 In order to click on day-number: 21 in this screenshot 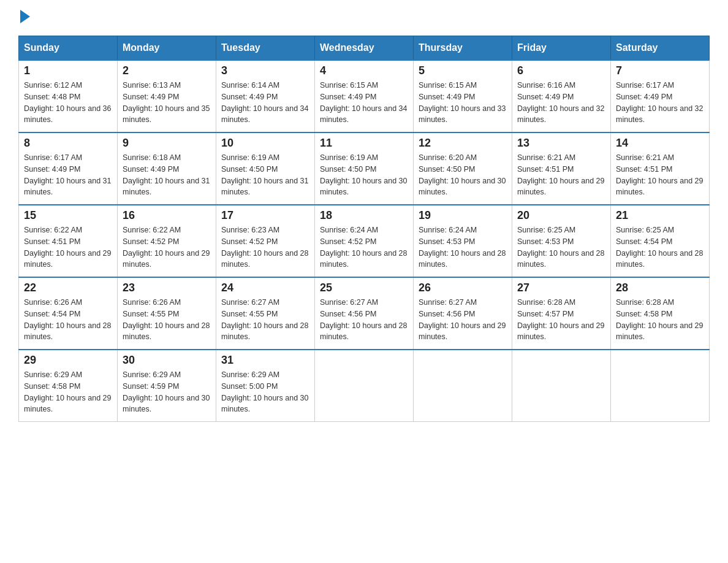, I will do `click(660, 216)`.